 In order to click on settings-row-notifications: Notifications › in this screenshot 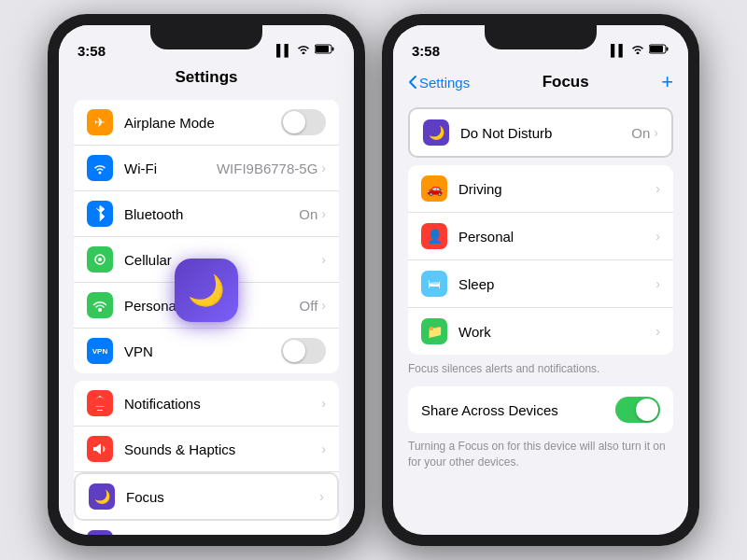, I will do `click(206, 403)`.